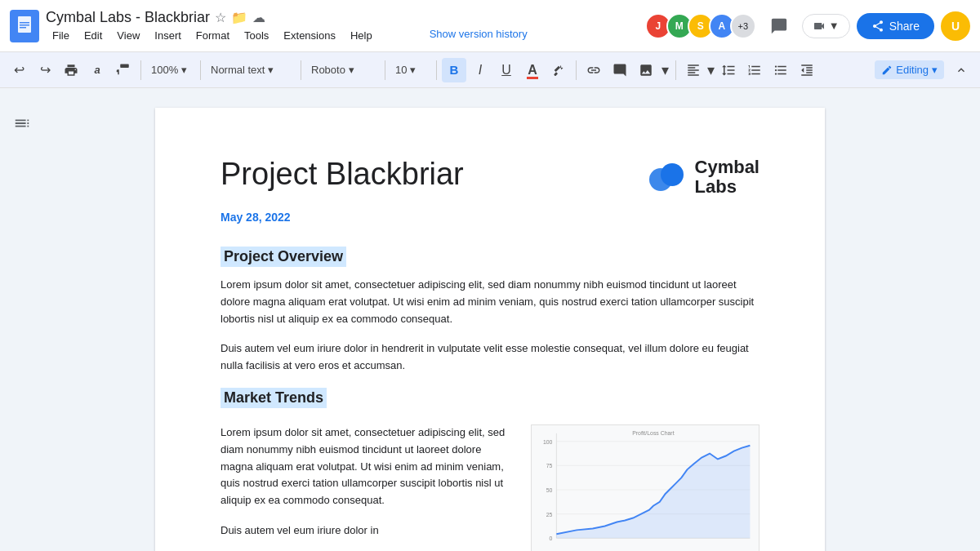 This screenshot has height=551, width=980. Describe the element at coordinates (701, 26) in the screenshot. I see `collaborator-avatars: J M S A +3` at that location.